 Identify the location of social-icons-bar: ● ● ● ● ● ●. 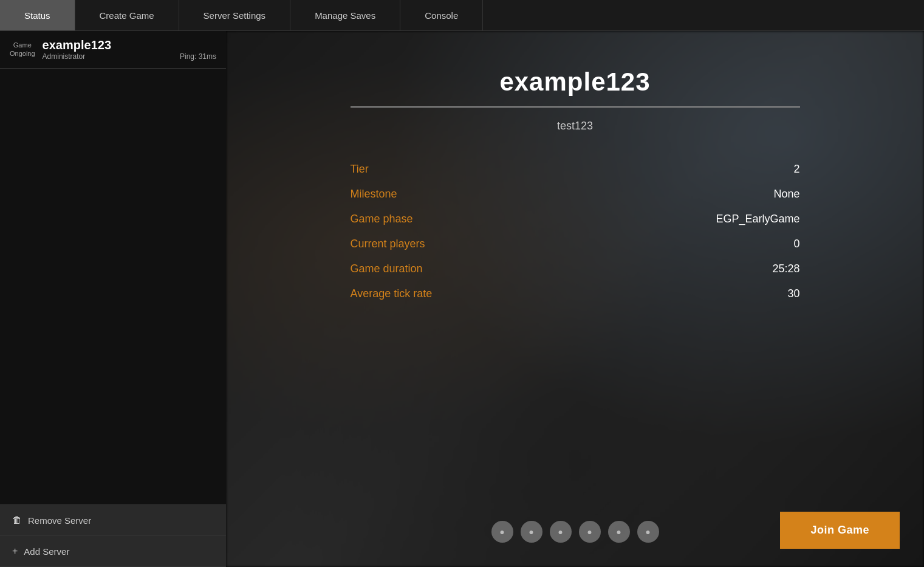
(575, 532).